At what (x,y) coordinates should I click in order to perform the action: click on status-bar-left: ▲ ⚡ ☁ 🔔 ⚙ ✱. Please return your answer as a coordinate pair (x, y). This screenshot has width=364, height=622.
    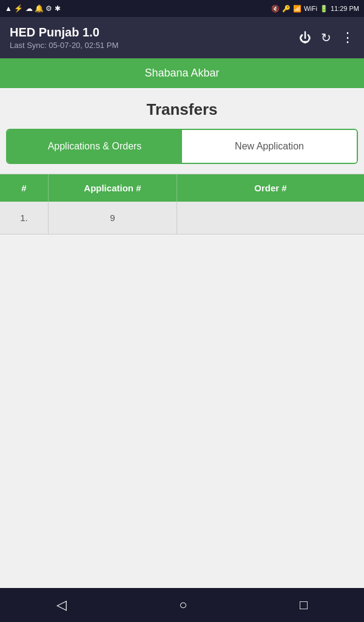
    Looking at the image, I should click on (33, 9).